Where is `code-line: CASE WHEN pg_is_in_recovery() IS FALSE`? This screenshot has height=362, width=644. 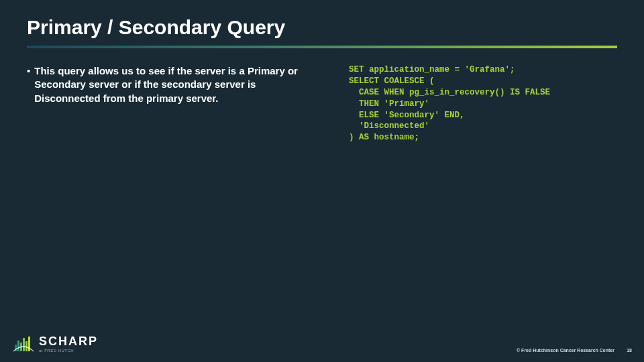
code-line: CASE WHEN pg_is_in_recovery() IS FALSE is located at coordinates (449, 93).